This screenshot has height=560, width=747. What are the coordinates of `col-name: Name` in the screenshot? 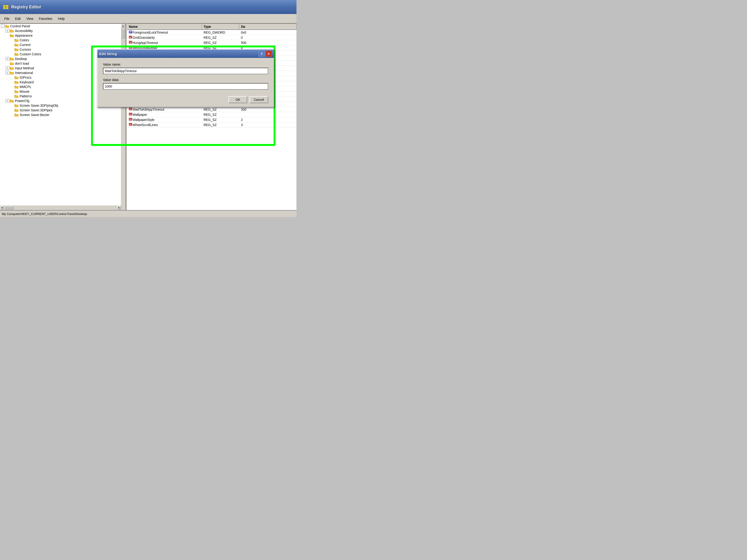 It's located at (164, 27).